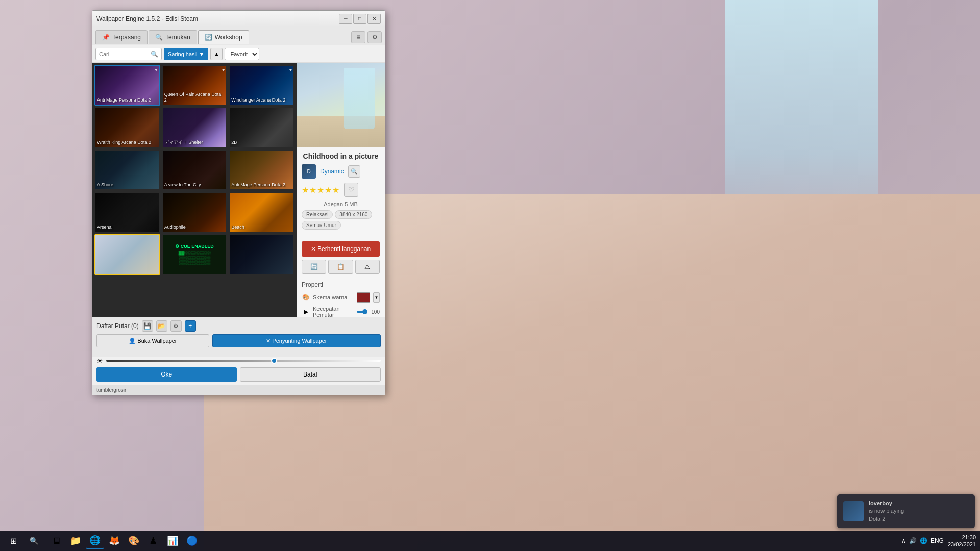 The image size is (980, 551). Describe the element at coordinates (13, 541) in the screenshot. I see `start-button: ⊞` at that location.